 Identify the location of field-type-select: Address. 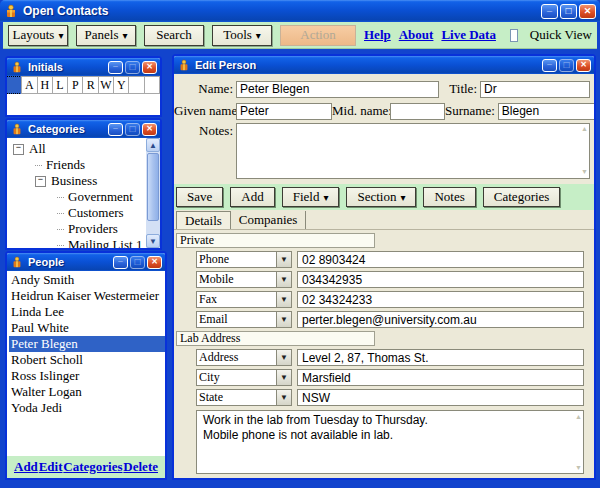
(244, 358).